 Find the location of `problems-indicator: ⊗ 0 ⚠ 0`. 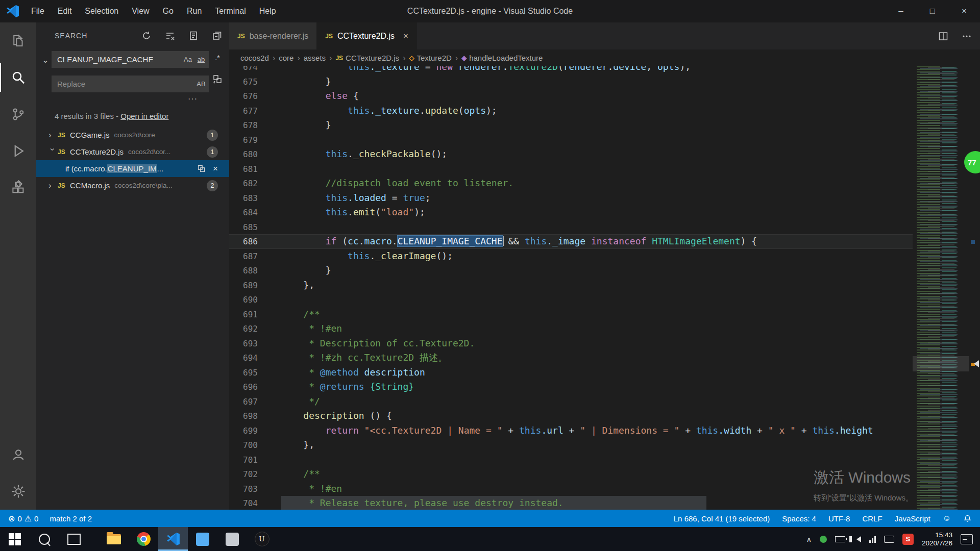

problems-indicator: ⊗ 0 ⚠ 0 is located at coordinates (23, 518).